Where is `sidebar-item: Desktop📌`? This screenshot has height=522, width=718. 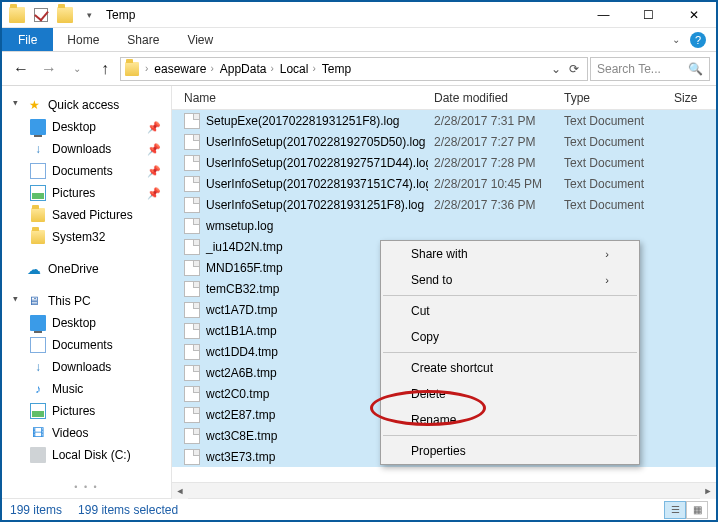 sidebar-item: Desktop📌 is located at coordinates (86, 127).